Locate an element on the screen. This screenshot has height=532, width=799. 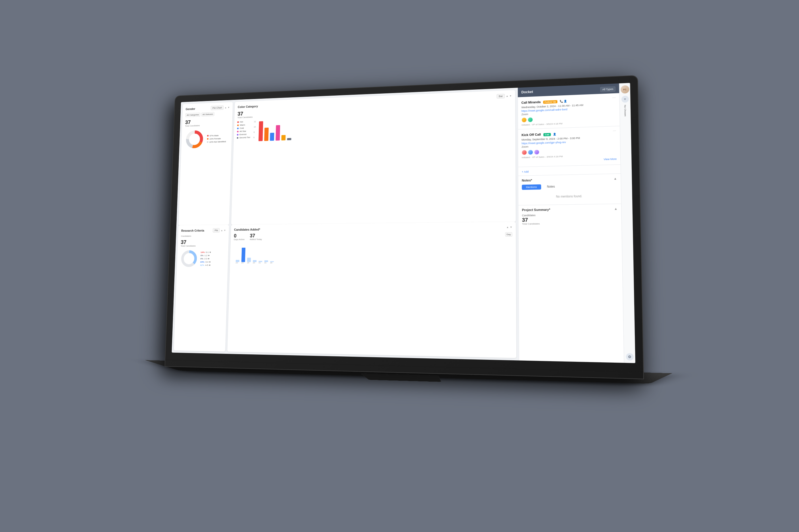
candidates-chevron-down: ▼ is located at coordinates (511, 227).